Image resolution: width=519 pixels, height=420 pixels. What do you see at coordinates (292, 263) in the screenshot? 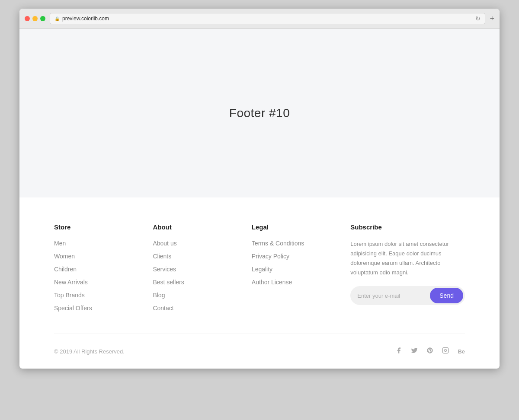
I see `legal-links: Terms & Conditions Privacy Policy Legali…` at bounding box center [292, 263].